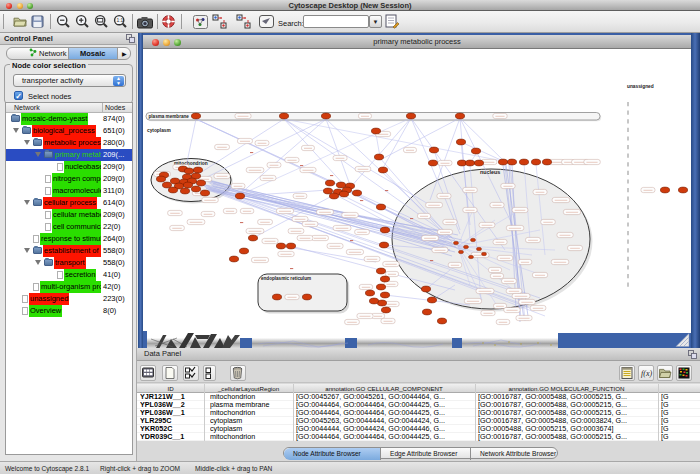 Image resolution: width=700 pixels, height=474 pixels. What do you see at coordinates (640, 86) in the screenshot?
I see `svg-text: unassigned` at bounding box center [640, 86].